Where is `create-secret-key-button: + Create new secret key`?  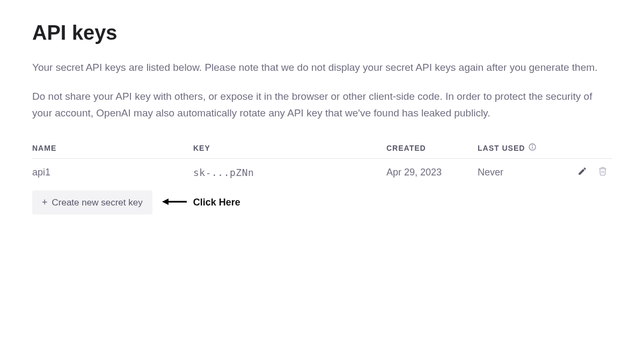
create-secret-key-button: + Create new secret key is located at coordinates (92, 203).